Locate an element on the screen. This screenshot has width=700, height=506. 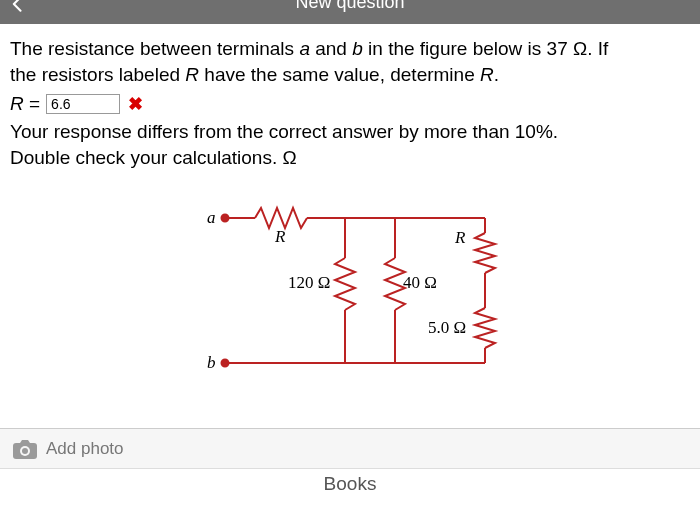
books-tab: Books is located at coordinates (350, 484).